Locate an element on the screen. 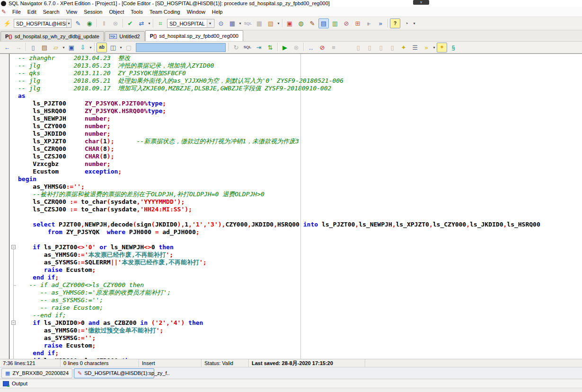 This screenshot has width=582, height=392. profiles-icon-dropdown: ▾ is located at coordinates (414, 24).